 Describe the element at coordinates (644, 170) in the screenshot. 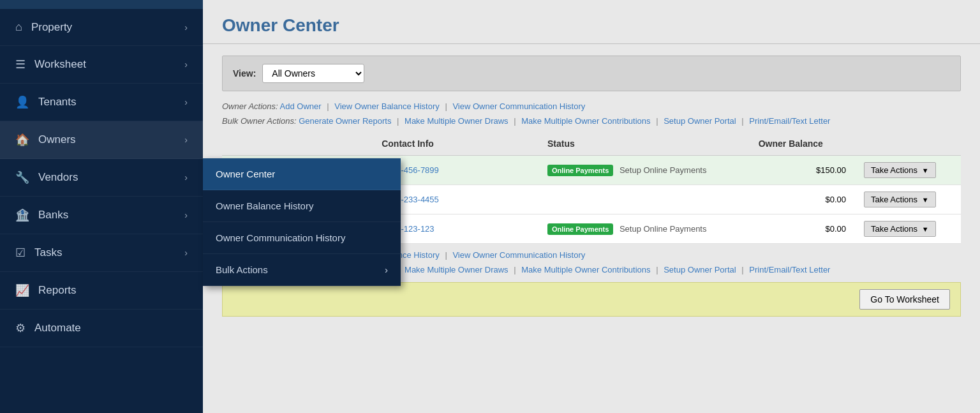

I see `status-cell-1: Online Payments Setup Online Payments` at that location.